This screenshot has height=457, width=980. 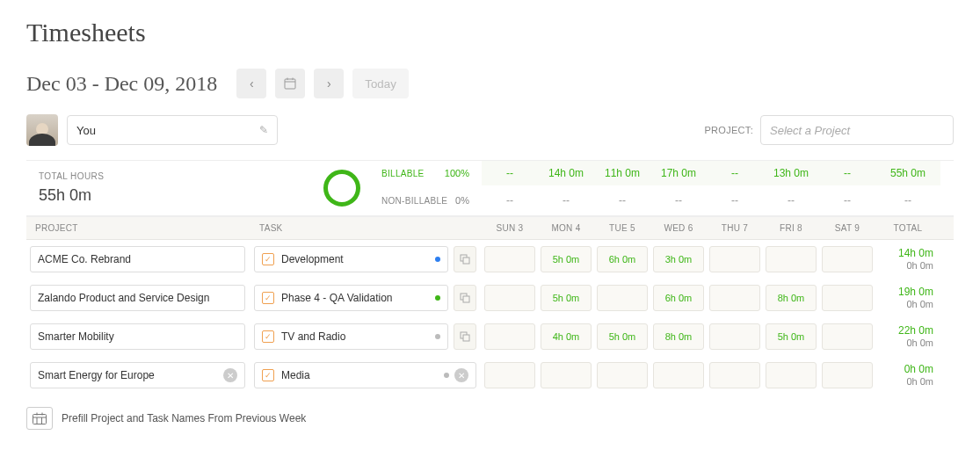 I want to click on project-input: Zalando Product and Service Design, so click(x=137, y=298).